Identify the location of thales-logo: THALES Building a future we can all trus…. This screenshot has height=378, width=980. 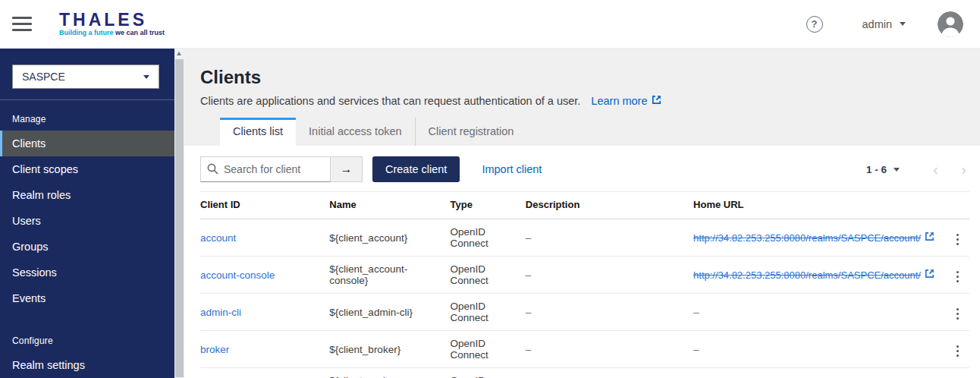
(112, 24).